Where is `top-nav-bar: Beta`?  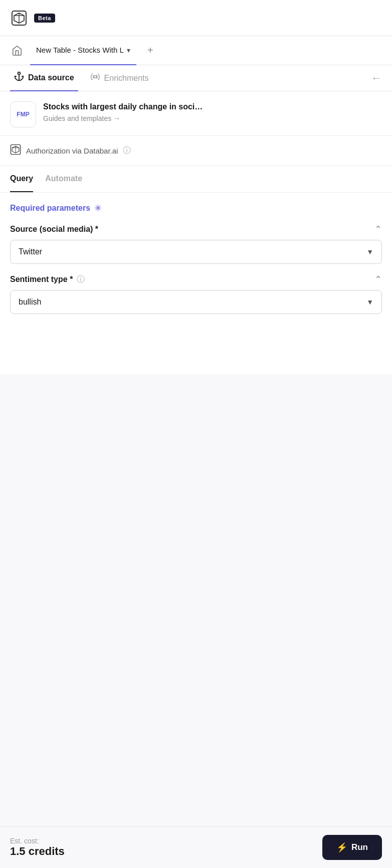 top-nav-bar: Beta is located at coordinates (196, 18).